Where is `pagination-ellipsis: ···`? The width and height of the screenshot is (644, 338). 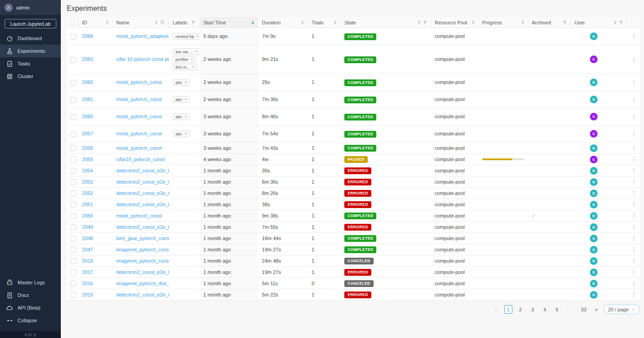
pagination-ellipsis: ··· is located at coordinates (570, 310).